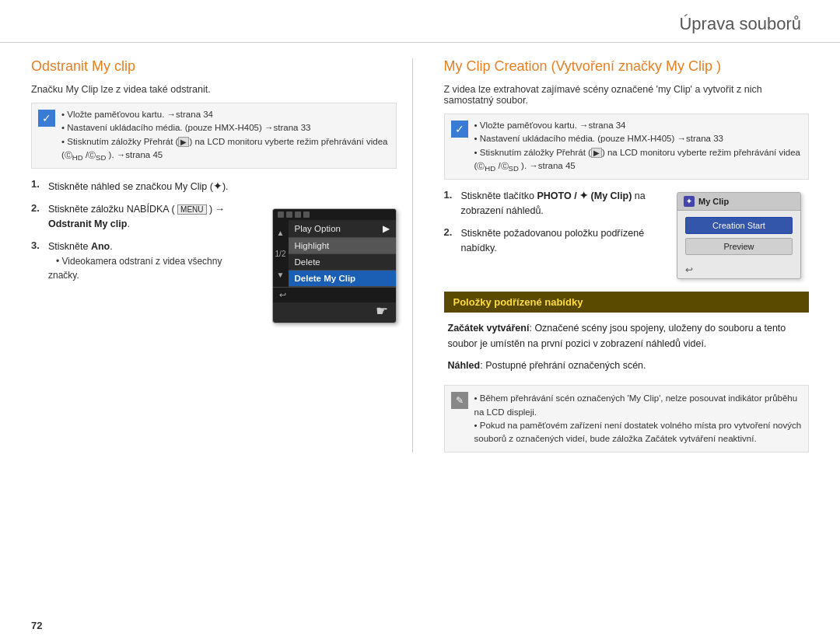 The image size is (840, 643). What do you see at coordinates (689, 270) in the screenshot?
I see `myclip-back-arrow-icon: ↩` at bounding box center [689, 270].